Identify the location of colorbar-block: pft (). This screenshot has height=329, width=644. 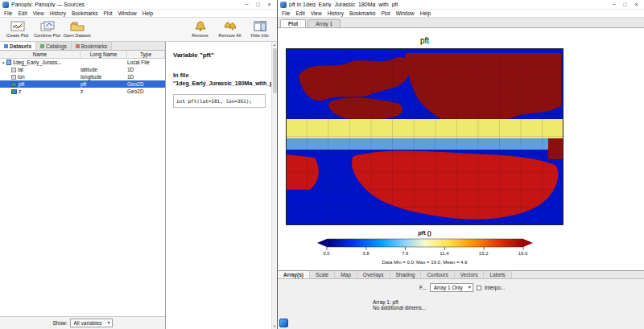
(425, 247).